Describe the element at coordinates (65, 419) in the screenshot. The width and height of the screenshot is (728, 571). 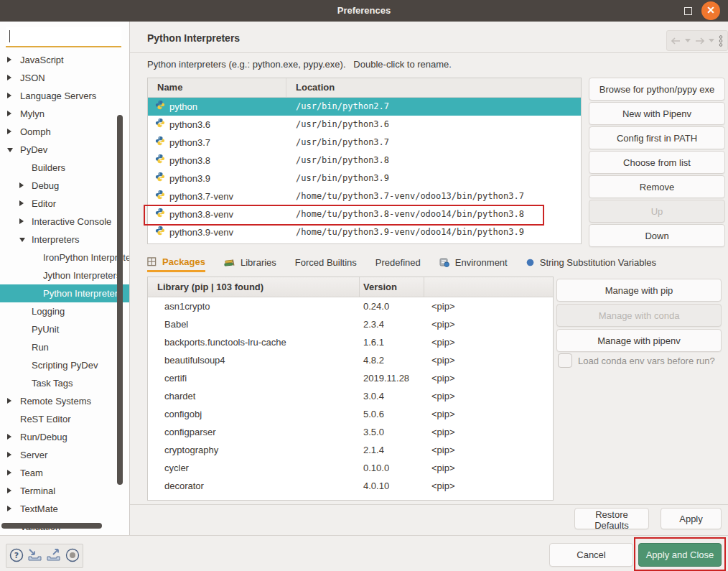
I see `sidebar-item-rest-editor: ReST Editor` at that location.